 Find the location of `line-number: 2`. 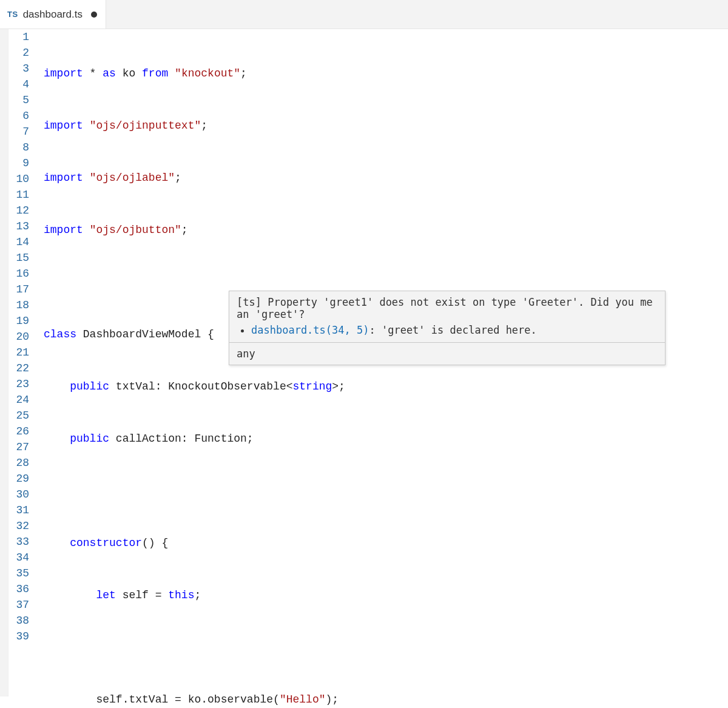

line-number: 2 is located at coordinates (15, 53).